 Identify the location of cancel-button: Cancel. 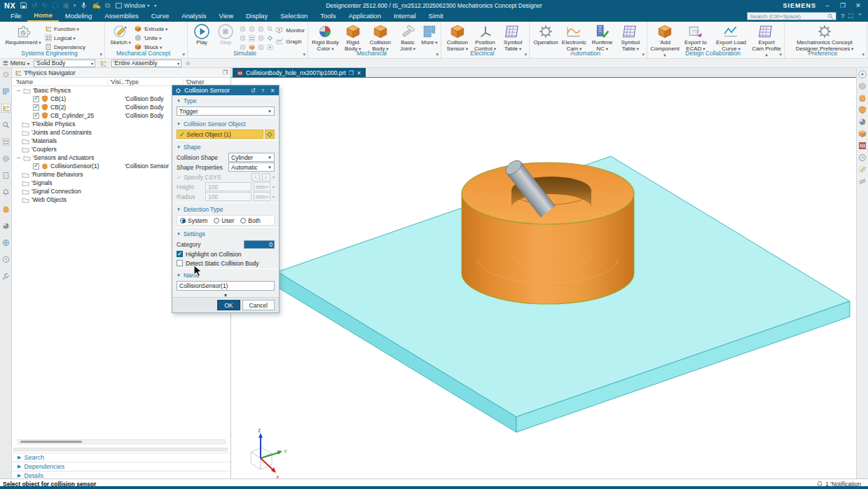
(259, 305).